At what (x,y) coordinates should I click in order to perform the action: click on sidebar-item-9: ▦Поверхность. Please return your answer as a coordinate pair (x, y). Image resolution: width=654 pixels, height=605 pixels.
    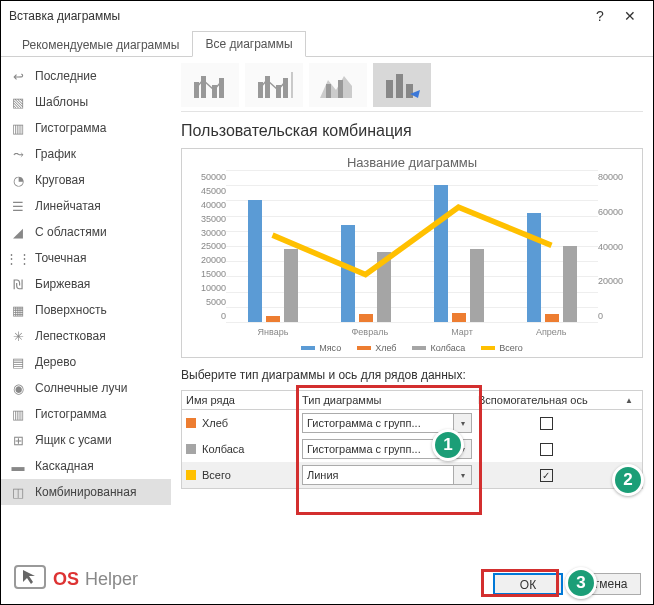
    Looking at the image, I should click on (86, 310).